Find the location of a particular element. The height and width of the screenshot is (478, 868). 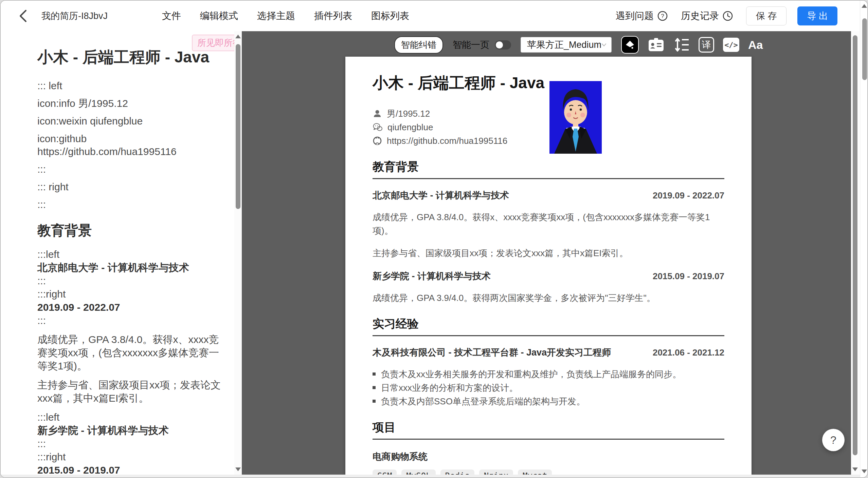

history-link: 历史记录 is located at coordinates (707, 16).